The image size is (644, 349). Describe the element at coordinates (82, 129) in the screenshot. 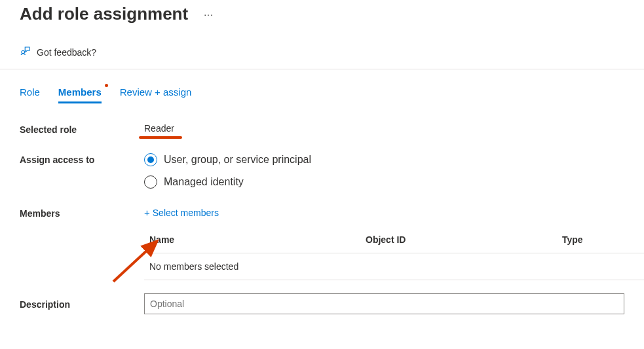

I see `selected-role-label: Selected role` at that location.